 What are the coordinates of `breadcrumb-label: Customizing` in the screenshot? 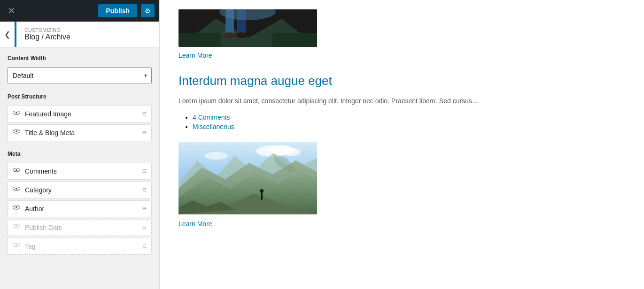 It's located at (47, 30).